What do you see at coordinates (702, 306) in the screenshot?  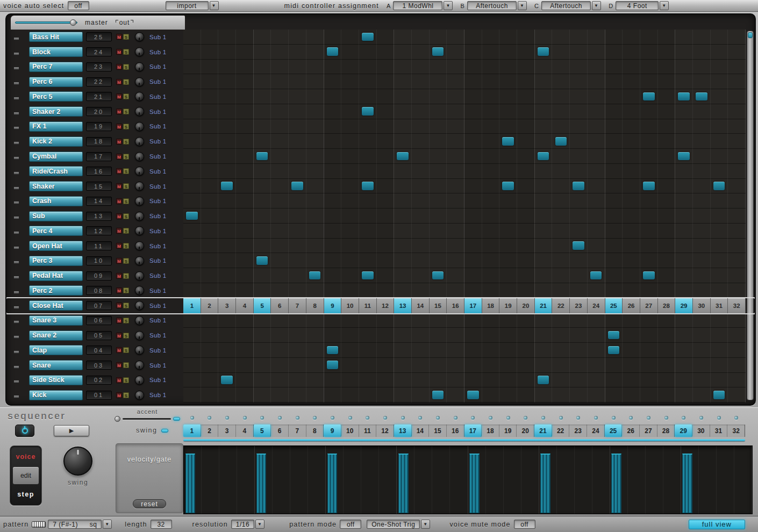 I see `step-number-cell: 30` at bounding box center [702, 306].